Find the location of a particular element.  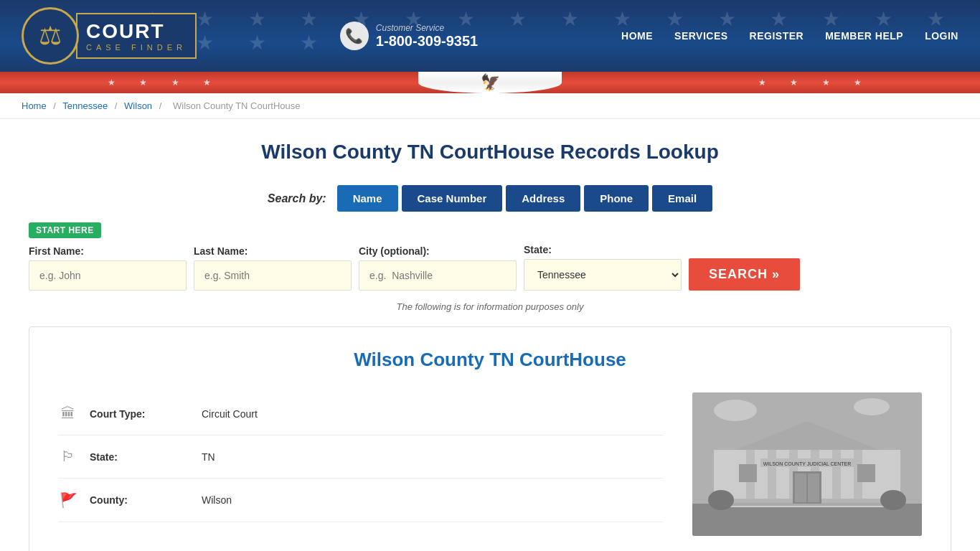

ribbon-stars-left: ★ ★ ★ ★ is located at coordinates (165, 83).